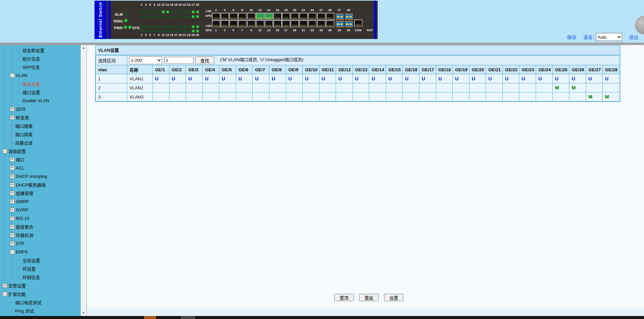 This screenshot has width=644, height=319. I want to click on sidebar-item: +DHCP snooping, so click(40, 176).